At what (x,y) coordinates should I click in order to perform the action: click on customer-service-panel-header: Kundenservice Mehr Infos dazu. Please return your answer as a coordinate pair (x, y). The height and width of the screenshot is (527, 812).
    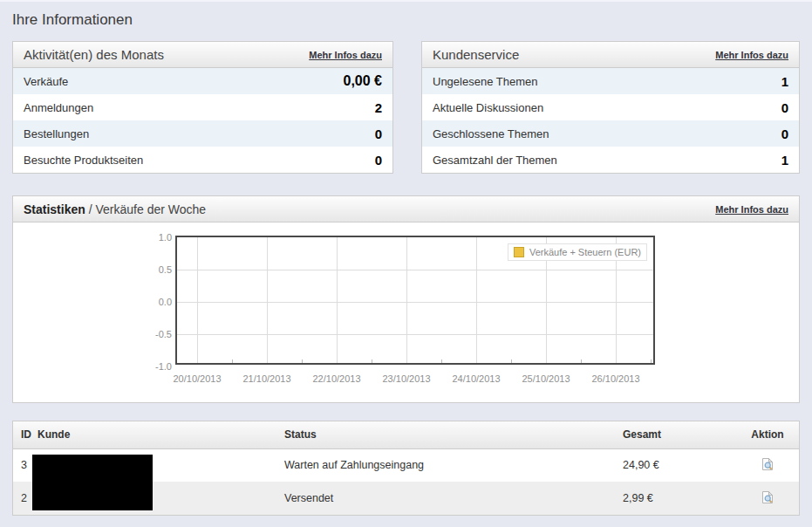
    Looking at the image, I should click on (611, 55).